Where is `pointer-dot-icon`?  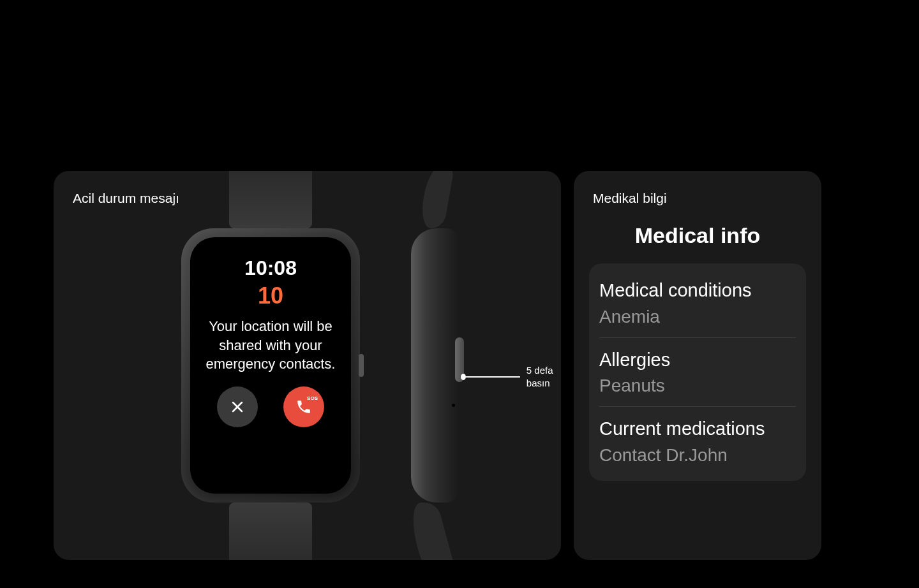 pointer-dot-icon is located at coordinates (463, 377).